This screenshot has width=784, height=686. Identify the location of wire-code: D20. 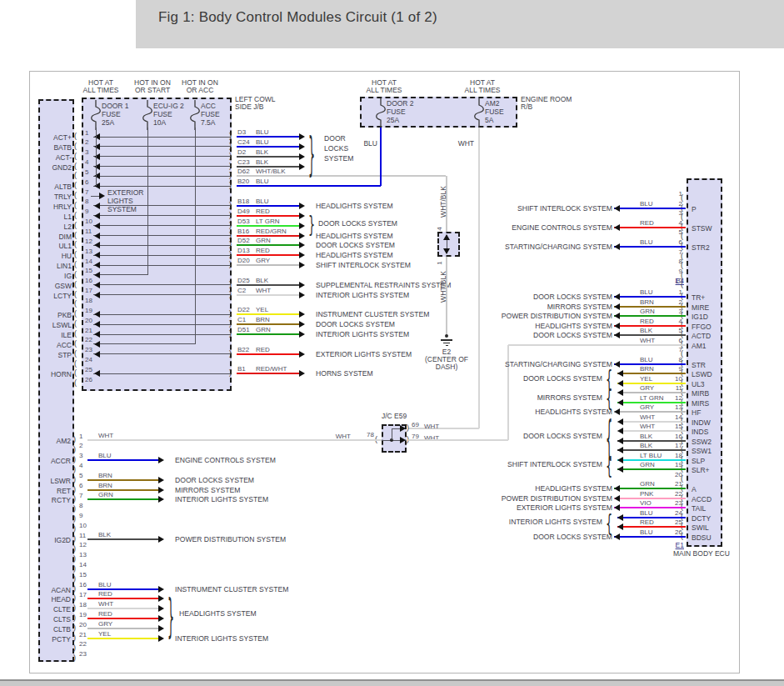
(243, 260).